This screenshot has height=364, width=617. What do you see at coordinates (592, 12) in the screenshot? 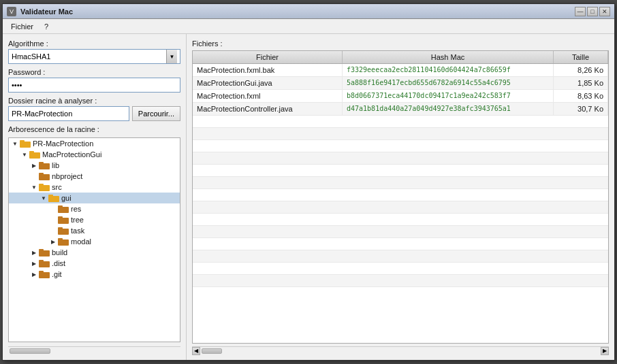
I see `maximize-button: □` at bounding box center [592, 12].